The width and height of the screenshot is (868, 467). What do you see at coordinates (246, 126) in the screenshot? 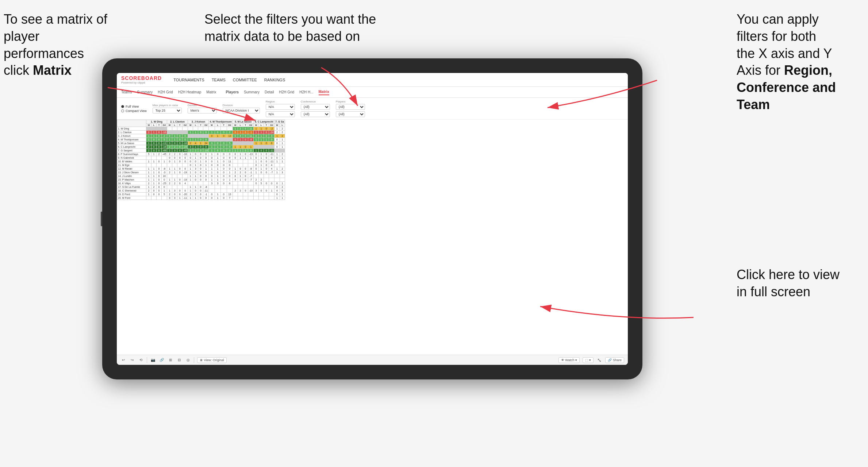
I see `sub-col-t5: T` at bounding box center [246, 126].